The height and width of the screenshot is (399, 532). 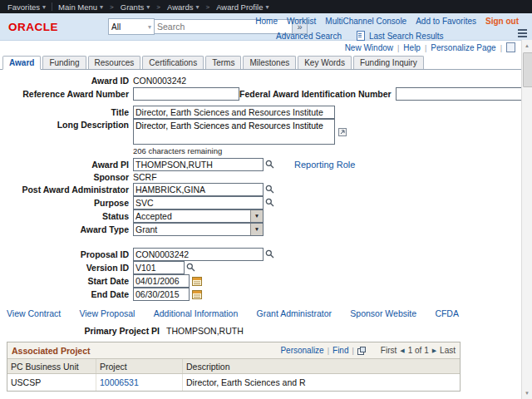 I want to click on sponsor-label: Sponsor, so click(x=66, y=177).